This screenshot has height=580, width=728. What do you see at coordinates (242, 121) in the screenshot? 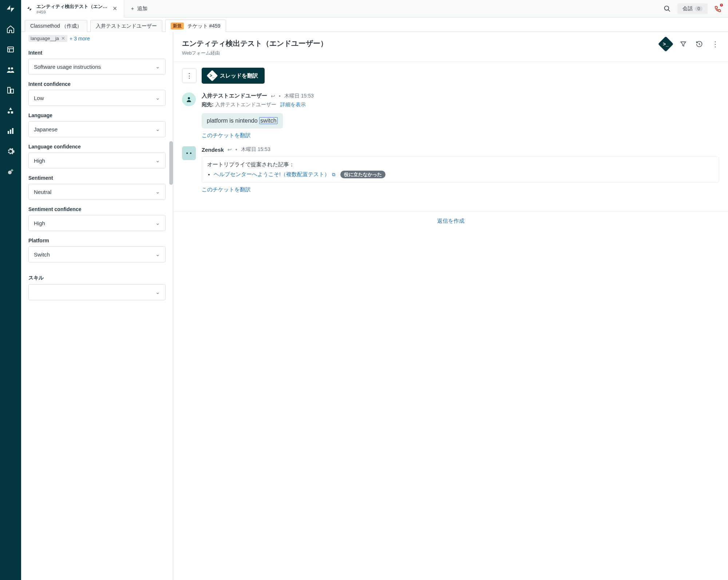
I see `message-bubble: platform is nintendo switch` at bounding box center [242, 121].